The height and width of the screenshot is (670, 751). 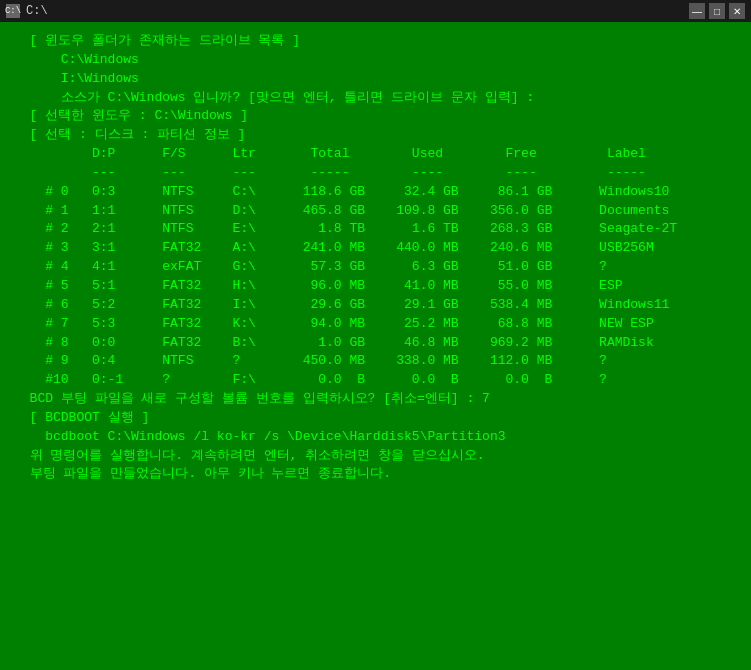 What do you see at coordinates (376, 418) in the screenshot?
I see `console-line: [ BCDBOOT 실행 ]` at bounding box center [376, 418].